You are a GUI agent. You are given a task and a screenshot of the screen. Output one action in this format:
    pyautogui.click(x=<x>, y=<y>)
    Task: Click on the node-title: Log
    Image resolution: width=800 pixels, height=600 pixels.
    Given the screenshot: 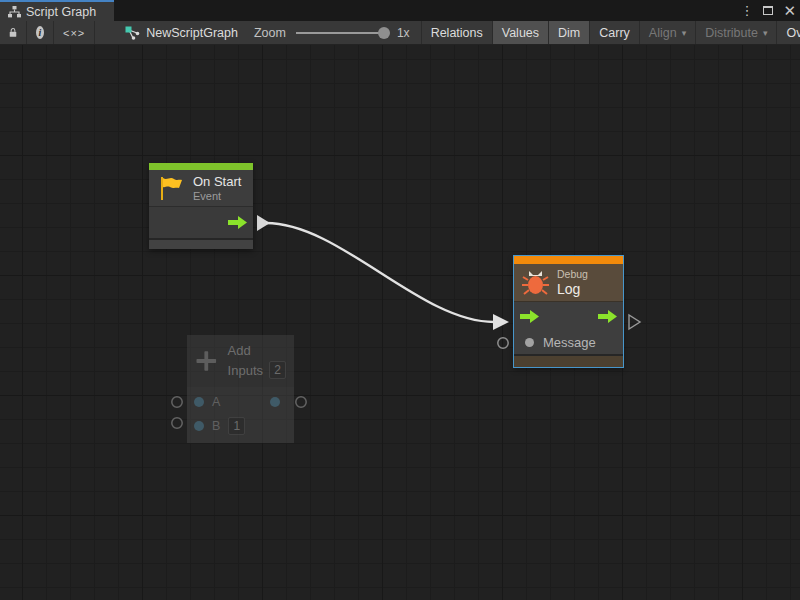 What is the action you would take?
    pyautogui.click(x=572, y=289)
    